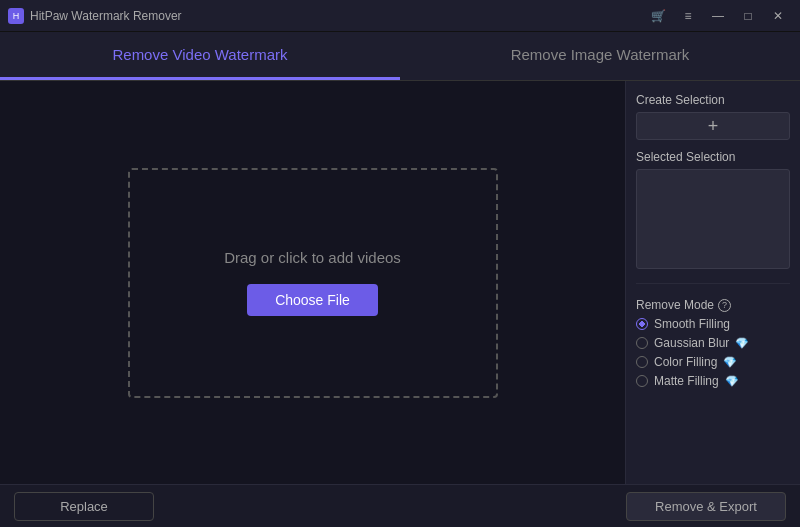 This screenshot has height=527, width=800. What do you see at coordinates (713, 305) in the screenshot?
I see `remove-mode-label: Remove Mode ?` at bounding box center [713, 305].